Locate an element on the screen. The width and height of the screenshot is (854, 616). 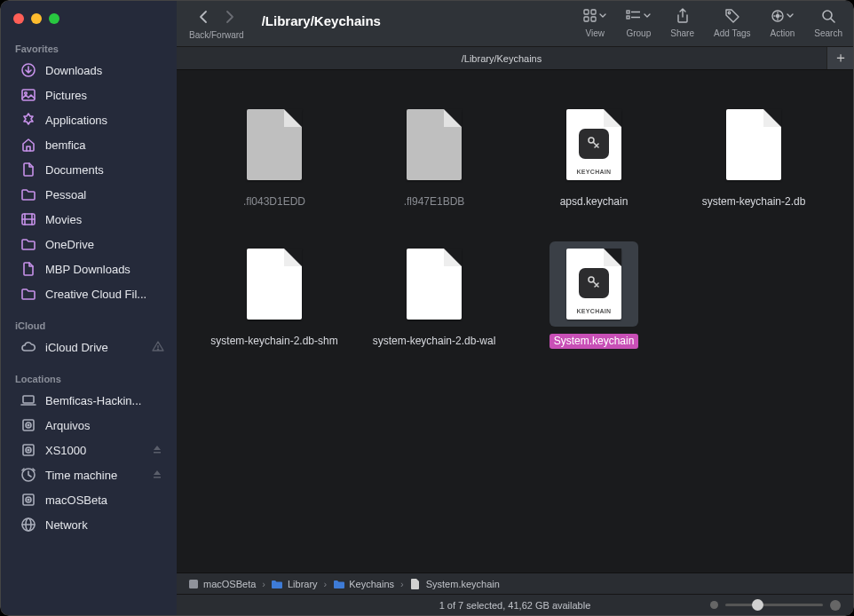
sidebar-item: Arquivos is located at coordinates (89, 425).